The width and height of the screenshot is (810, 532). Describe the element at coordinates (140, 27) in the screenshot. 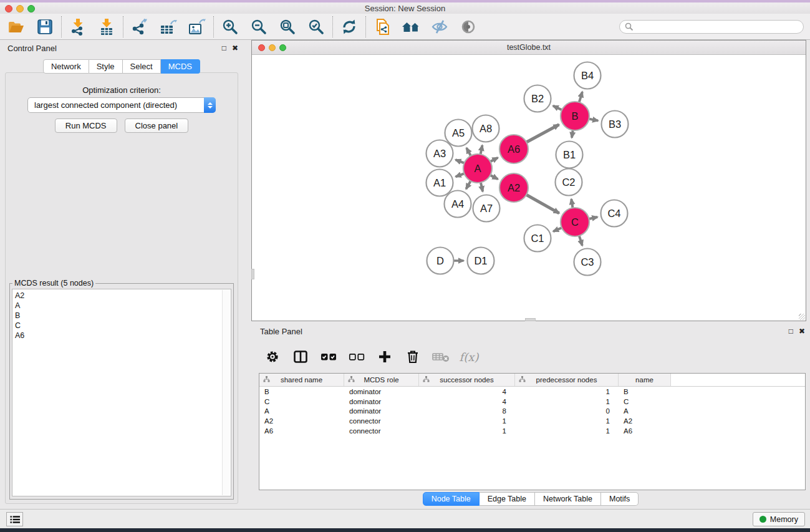

I see `export-network-icon` at that location.